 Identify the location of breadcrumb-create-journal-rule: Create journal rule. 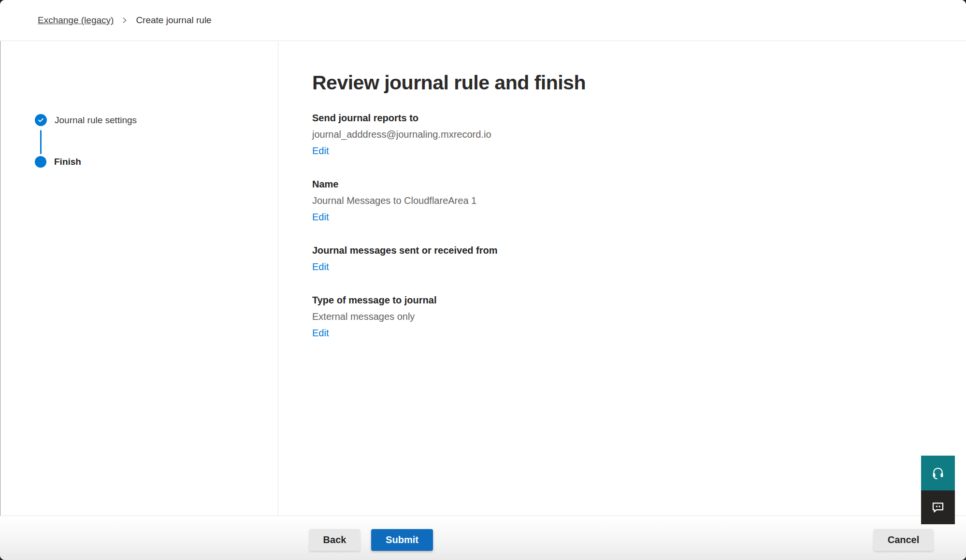
(173, 20).